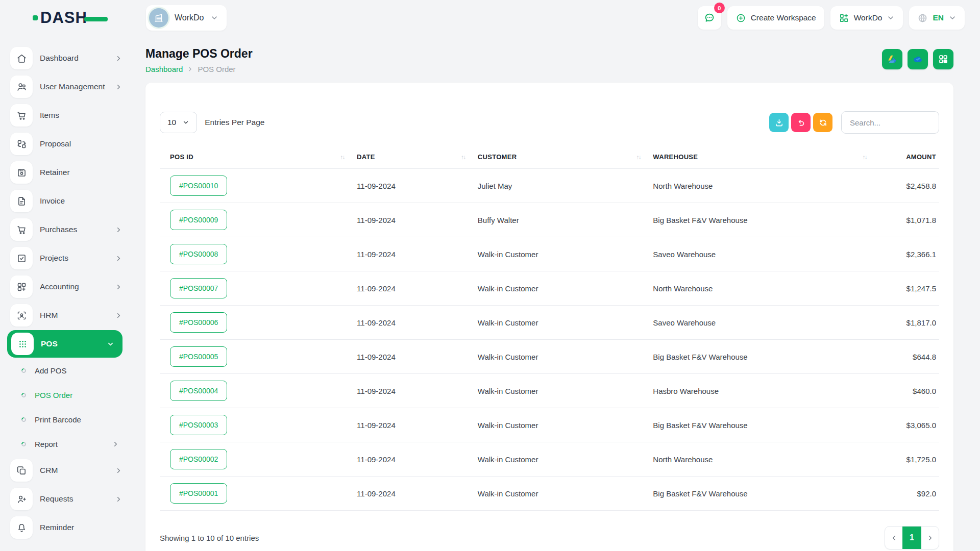 This screenshot has height=551, width=980. I want to click on sidebar-item-reminder: Reminder, so click(66, 528).